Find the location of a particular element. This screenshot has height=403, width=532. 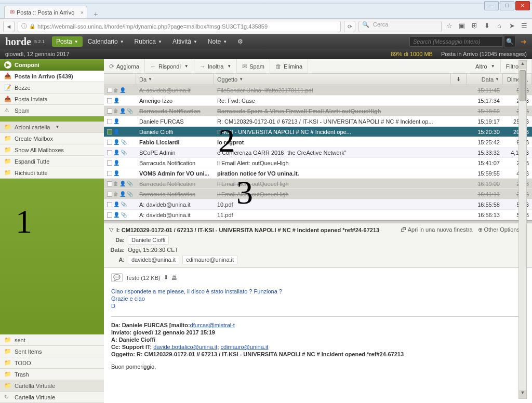

menu-settings: ⚙ is located at coordinates (240, 42).